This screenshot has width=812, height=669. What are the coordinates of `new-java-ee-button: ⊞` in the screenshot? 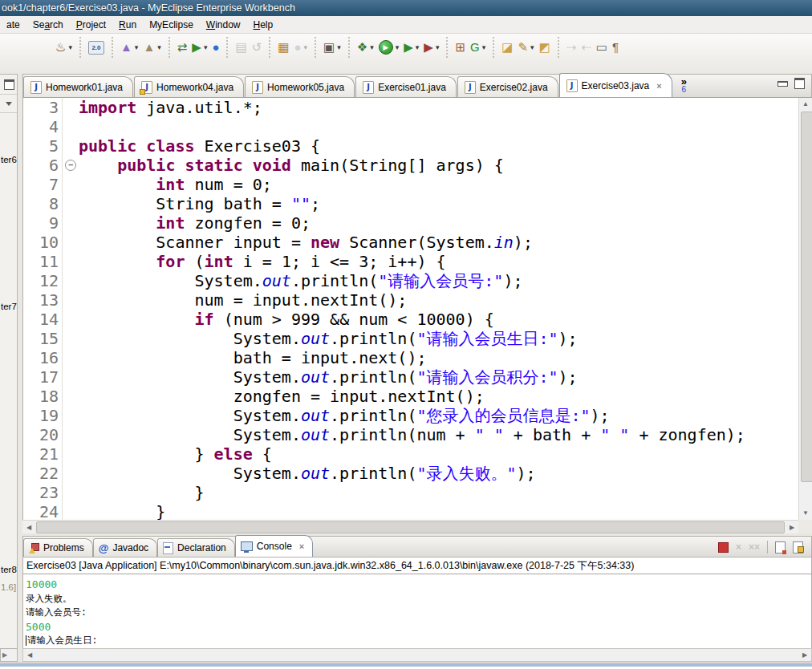 It's located at (461, 47).